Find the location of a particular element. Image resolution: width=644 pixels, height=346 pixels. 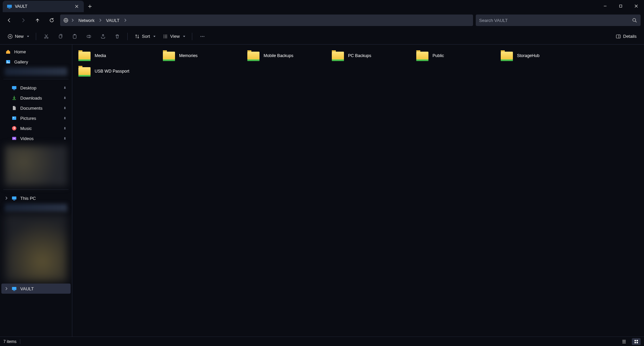

breadcrumb-network: Network is located at coordinates (86, 20).